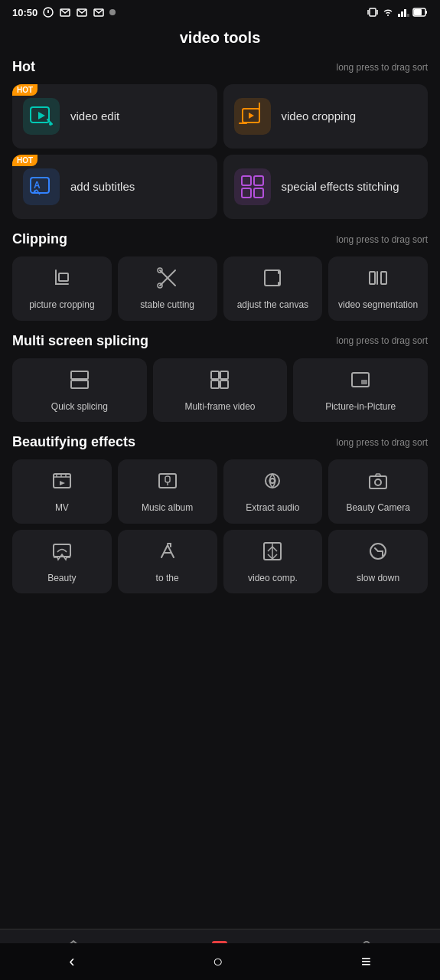 Image resolution: width=440 pixels, height=980 pixels. What do you see at coordinates (360, 407) in the screenshot?
I see `pip-label: Picture-in-Picture` at bounding box center [360, 407].